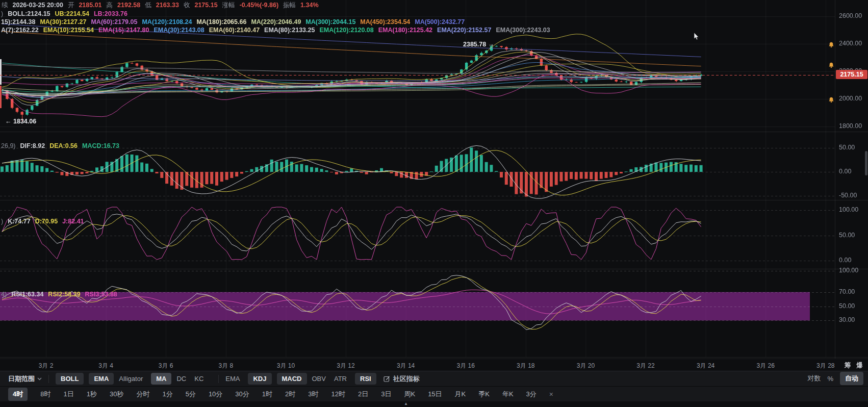  What do you see at coordinates (66, 14) in the screenshot?
I see `boll-legend-row: )BOLL:2124.15UB:2214.54LB:2033.76` at bounding box center [66, 14].